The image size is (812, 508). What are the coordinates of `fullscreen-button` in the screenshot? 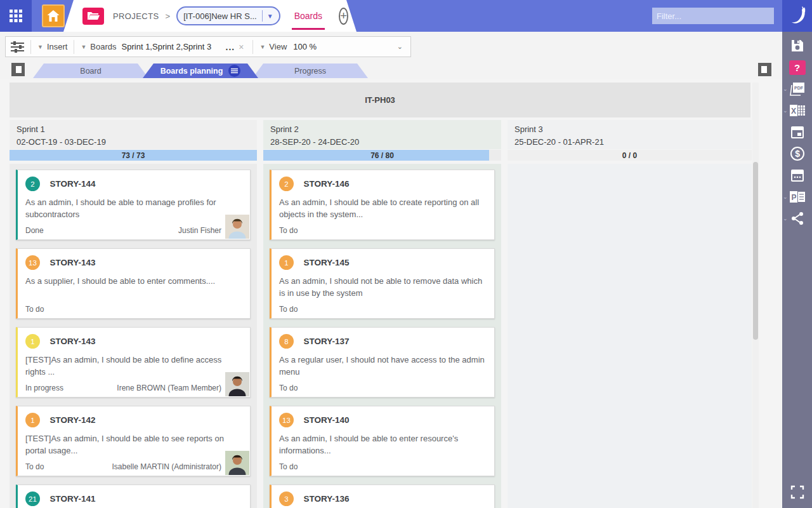 It's located at (797, 492).